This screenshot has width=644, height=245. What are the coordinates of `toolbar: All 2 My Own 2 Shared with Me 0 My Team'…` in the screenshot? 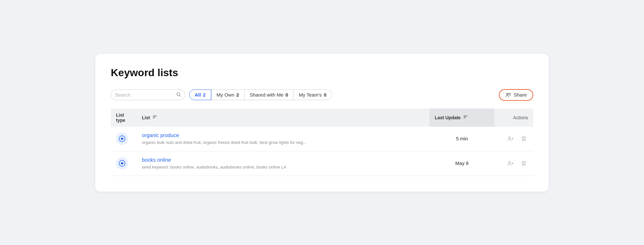 It's located at (322, 95).